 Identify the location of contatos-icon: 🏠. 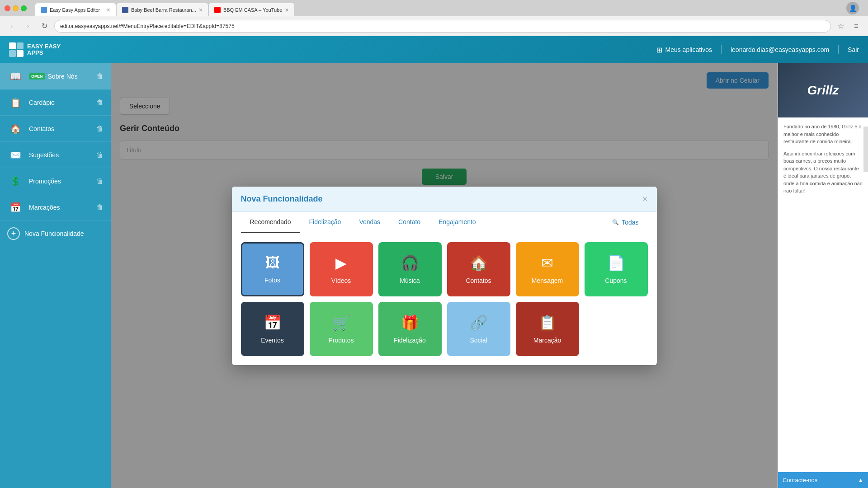
(479, 263).